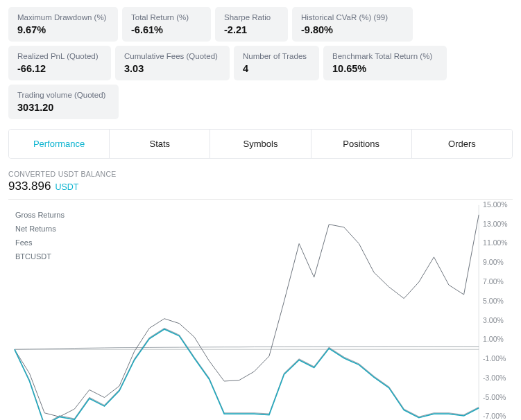  I want to click on metric-value: -66.12, so click(60, 69).